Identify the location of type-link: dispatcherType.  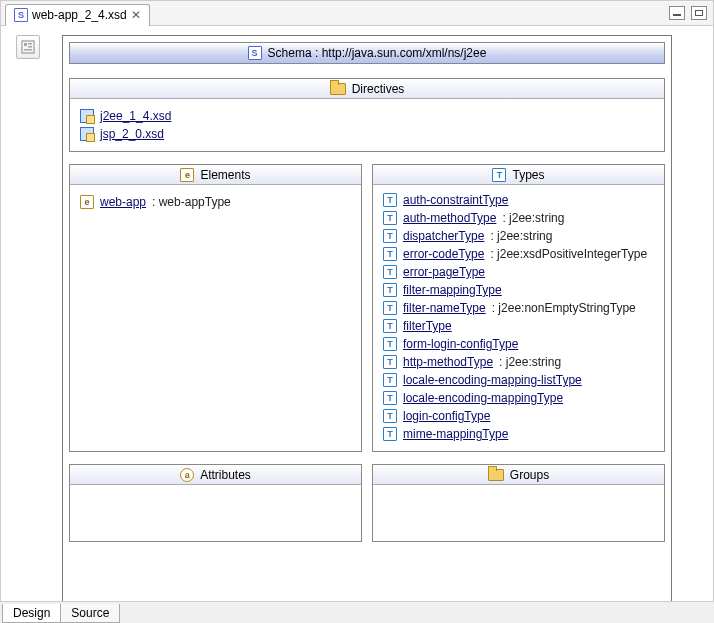
(444, 236).